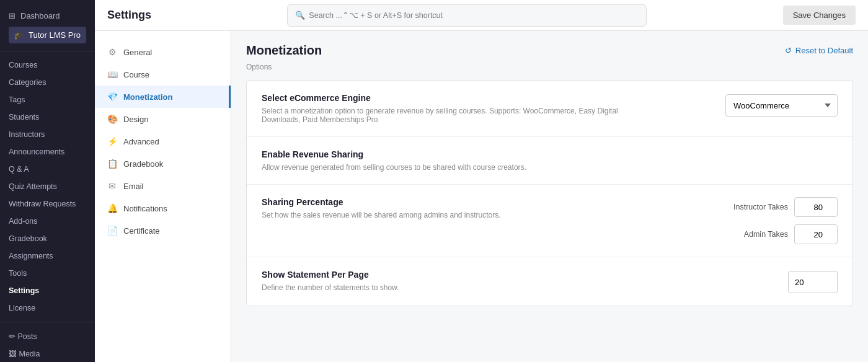 The height and width of the screenshot is (362, 868). I want to click on tutor-icon: 🎓, so click(19, 35).